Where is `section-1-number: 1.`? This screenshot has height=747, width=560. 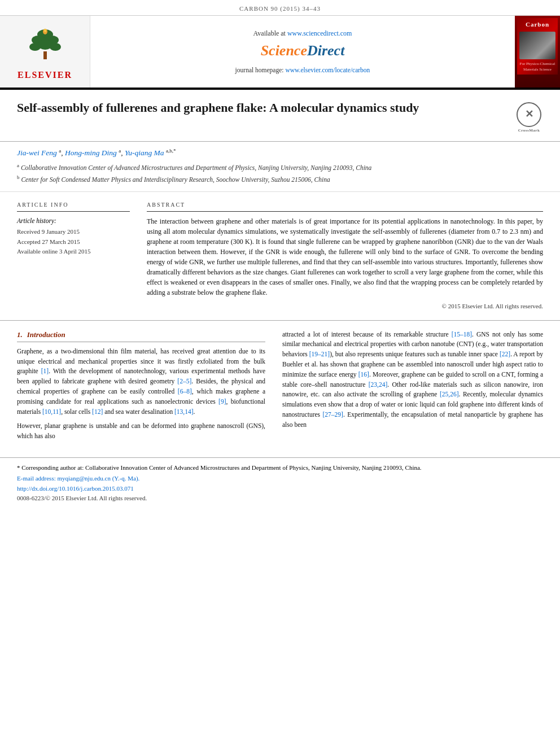 section-1-number: 1. is located at coordinates (20, 335).